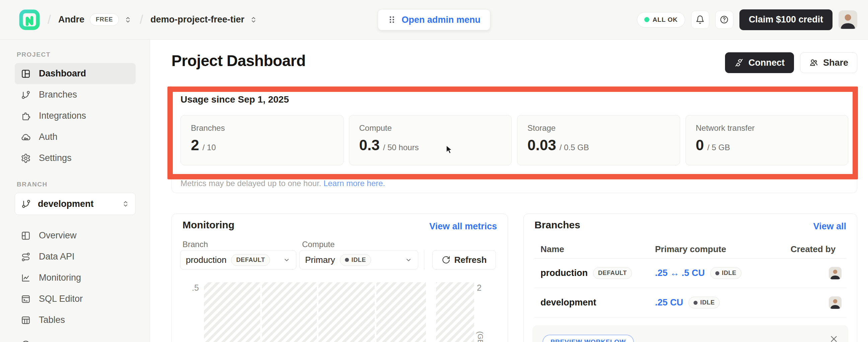 The width and height of the screenshot is (868, 342). What do you see at coordinates (71, 20) in the screenshot?
I see `org-name: Andre` at bounding box center [71, 20].